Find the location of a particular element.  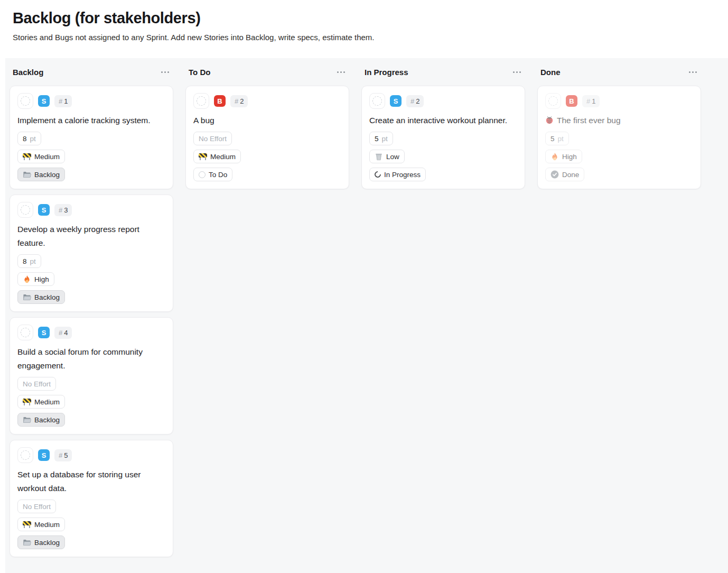

card-title-text: Set up a database for storing user worko… is located at coordinates (91, 482).